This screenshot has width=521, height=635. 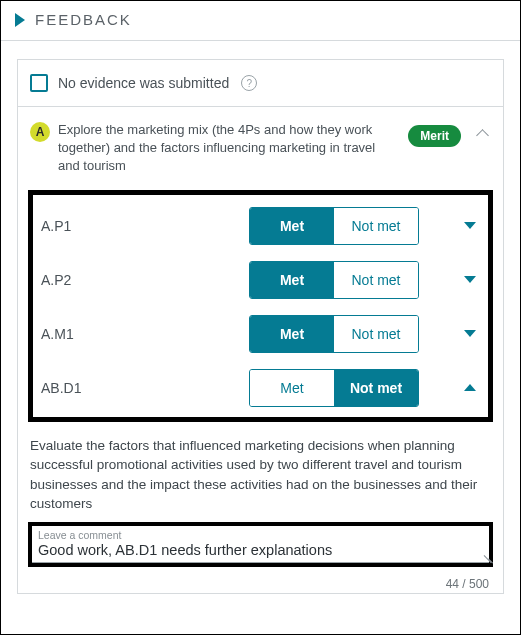 What do you see at coordinates (260, 535) in the screenshot?
I see `comment-placeholder: Leave a comment` at bounding box center [260, 535].